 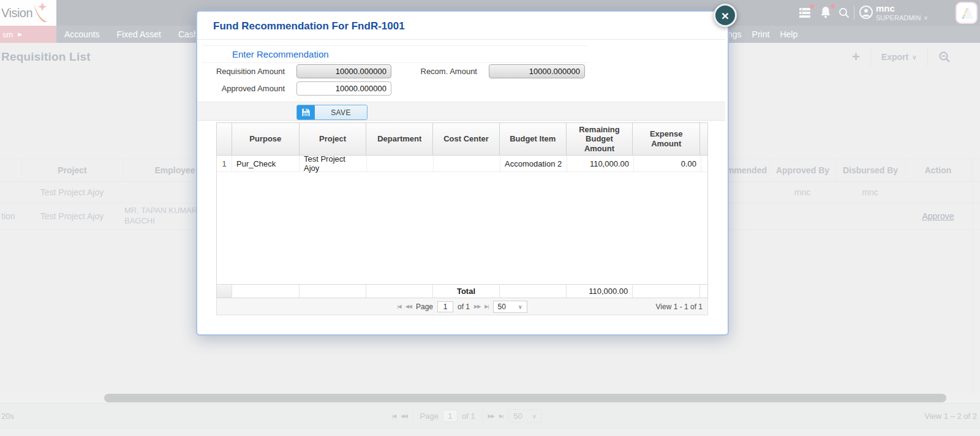 What do you see at coordinates (477, 306) in the screenshot?
I see `pager-next-button: ▶▶` at bounding box center [477, 306].